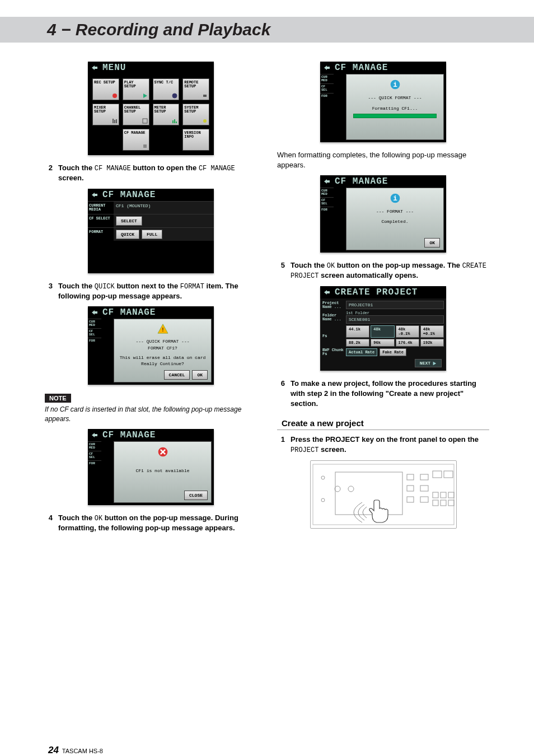 The width and height of the screenshot is (534, 756). I want to click on fs-88-2k: 88.2k, so click(358, 343).